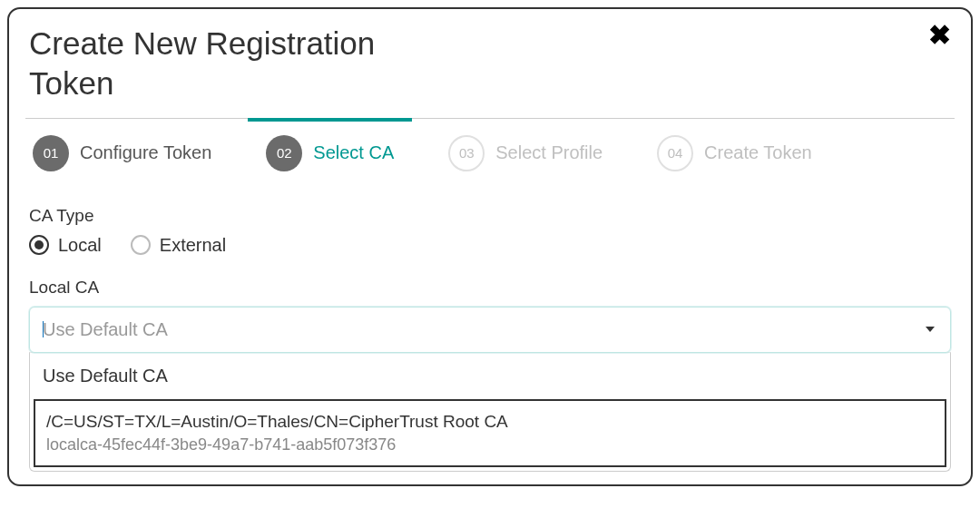 The height and width of the screenshot is (508, 980). Describe the element at coordinates (145, 152) in the screenshot. I see `step-label: Configure Token` at that location.